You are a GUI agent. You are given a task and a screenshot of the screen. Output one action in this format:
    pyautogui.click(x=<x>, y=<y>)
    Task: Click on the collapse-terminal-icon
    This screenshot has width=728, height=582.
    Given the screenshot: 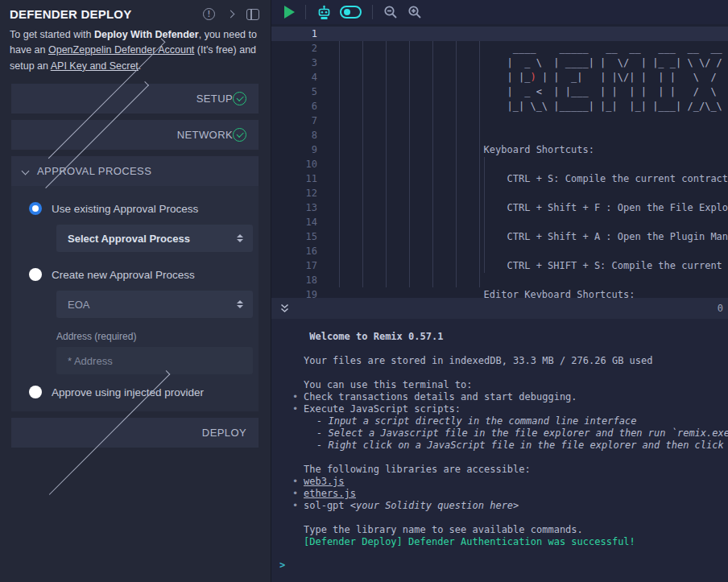 What is the action you would take?
    pyautogui.click(x=285, y=308)
    